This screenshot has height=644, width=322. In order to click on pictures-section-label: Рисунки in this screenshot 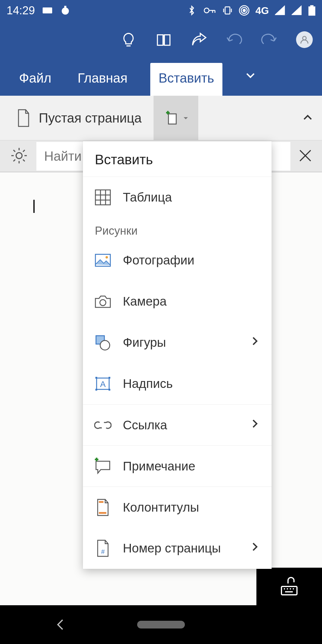, I will do `click(177, 229)`.